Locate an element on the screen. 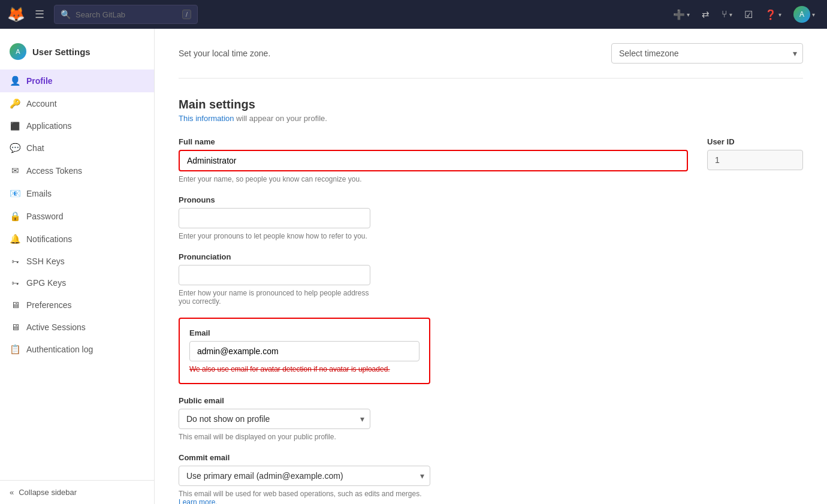  public-email-select: Do not show on profileadmin@example.com is located at coordinates (274, 419).